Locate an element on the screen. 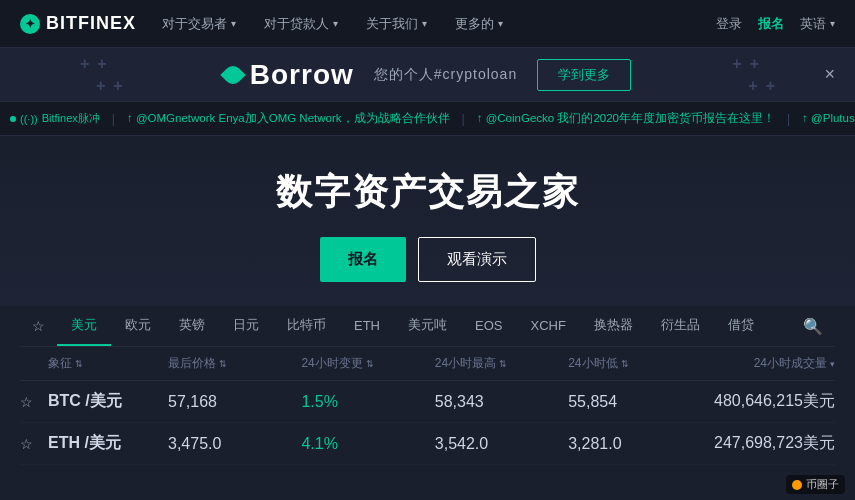 The width and height of the screenshot is (855, 500). header-left: ✦ BITFINEX 对于交易者 ▾ 对于贷款人 ▾ 关于我们 ▾ 更多的 ▾ is located at coordinates (262, 24).